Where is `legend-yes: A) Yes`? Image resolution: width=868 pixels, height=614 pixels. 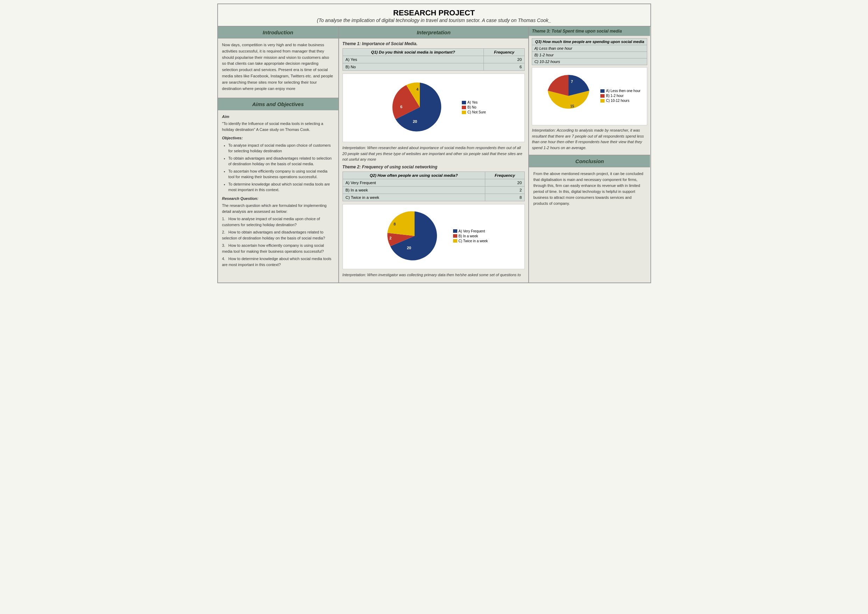 legend-yes: A) Yes is located at coordinates (474, 103).